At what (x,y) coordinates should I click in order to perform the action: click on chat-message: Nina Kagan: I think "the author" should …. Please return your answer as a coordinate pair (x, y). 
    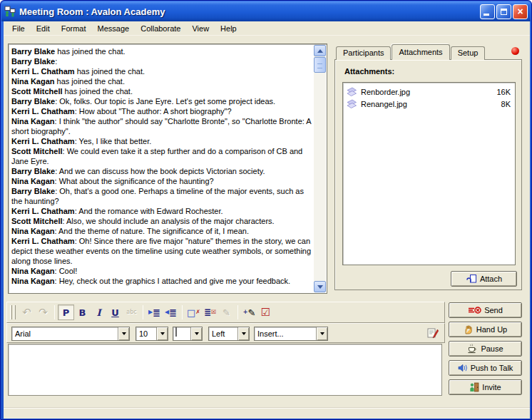
    Looking at the image, I should click on (162, 126).